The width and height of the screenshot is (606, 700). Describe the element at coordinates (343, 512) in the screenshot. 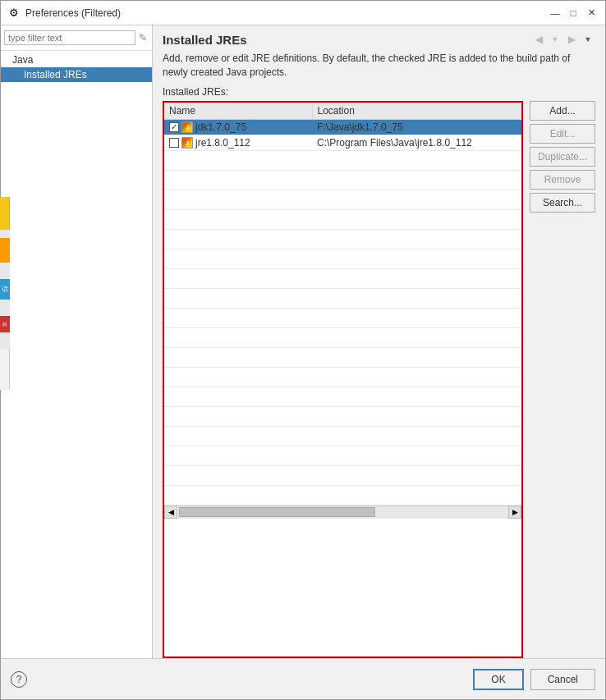

I see `scrollbar-track` at that location.